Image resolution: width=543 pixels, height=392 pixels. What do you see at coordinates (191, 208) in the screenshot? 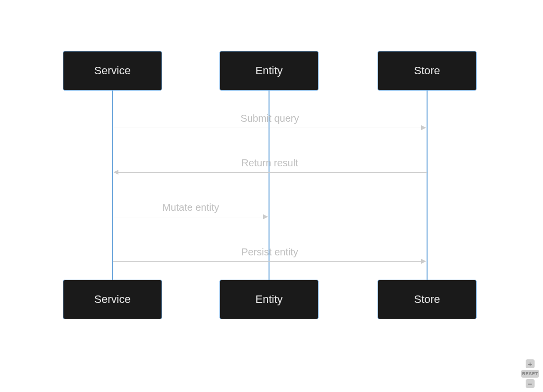
I see `message-label-mutate-entity: Mutate entity` at bounding box center [191, 208].